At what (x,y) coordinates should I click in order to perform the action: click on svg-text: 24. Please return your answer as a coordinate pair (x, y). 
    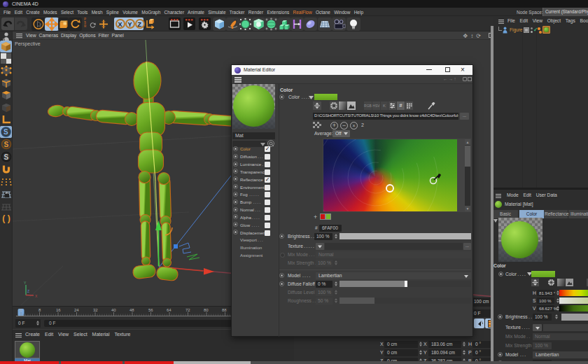
    Looking at the image, I should click on (77, 310).